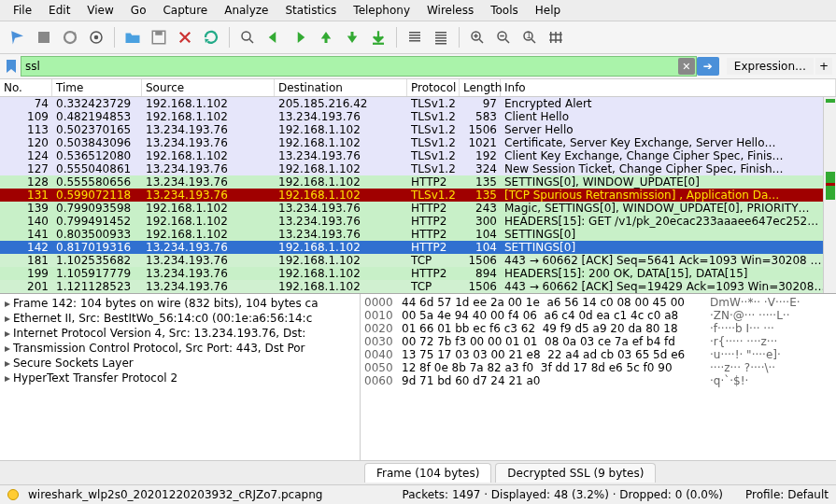 The image size is (836, 504). What do you see at coordinates (503, 37) in the screenshot?
I see `zoom-out-button` at bounding box center [503, 37].